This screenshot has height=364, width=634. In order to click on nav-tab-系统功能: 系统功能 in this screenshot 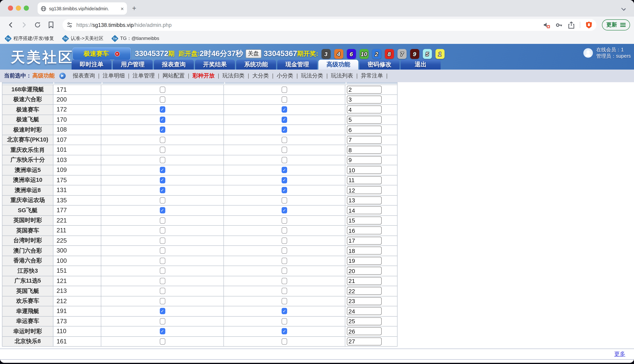, I will do `click(256, 64)`.